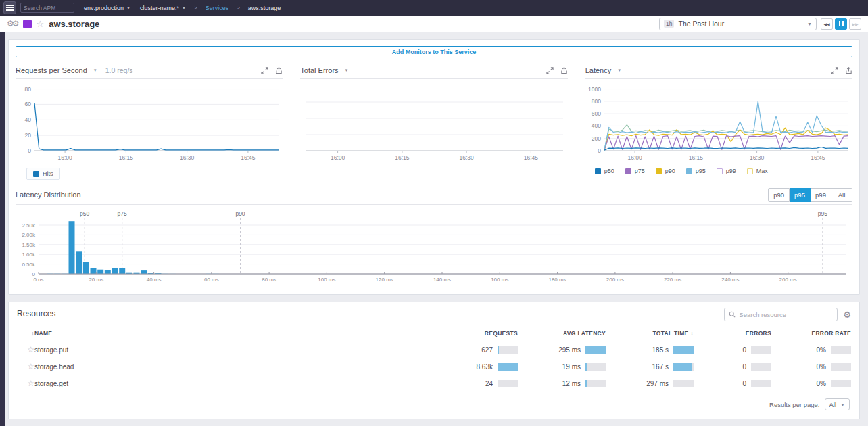  What do you see at coordinates (104, 8) in the screenshot?
I see `env-filter-label: env:production` at bounding box center [104, 8].